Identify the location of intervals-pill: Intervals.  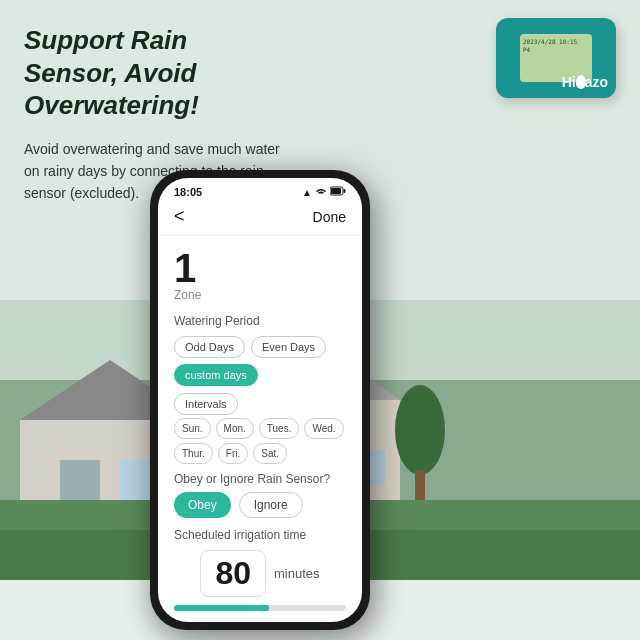
(206, 404).